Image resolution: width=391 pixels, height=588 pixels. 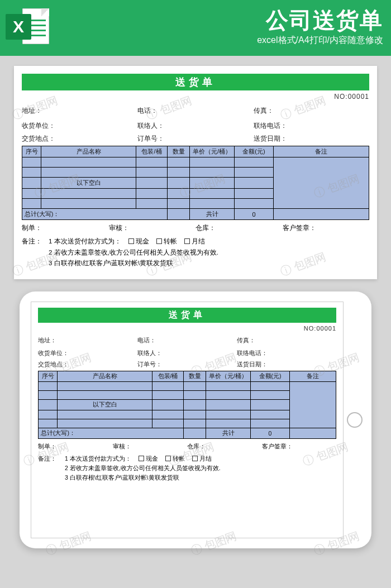 What do you see at coordinates (212, 214) in the screenshot?
I see `total-label: 共计` at bounding box center [212, 214].